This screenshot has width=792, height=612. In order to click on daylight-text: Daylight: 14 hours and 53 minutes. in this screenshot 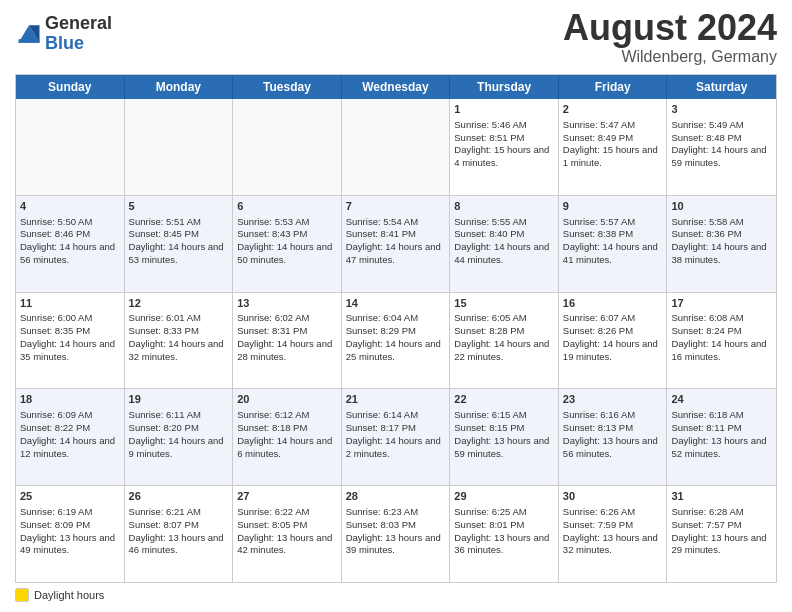, I will do `click(179, 254)`.